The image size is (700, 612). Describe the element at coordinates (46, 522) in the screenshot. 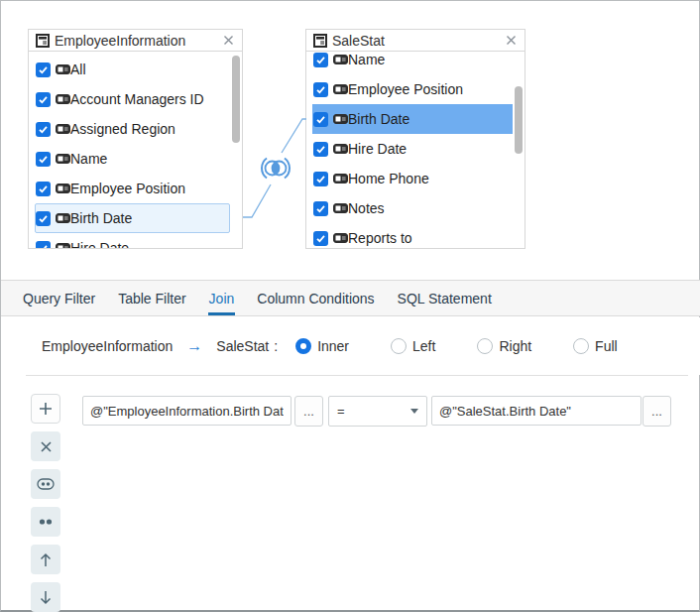

I see `two-dots-icon` at that location.